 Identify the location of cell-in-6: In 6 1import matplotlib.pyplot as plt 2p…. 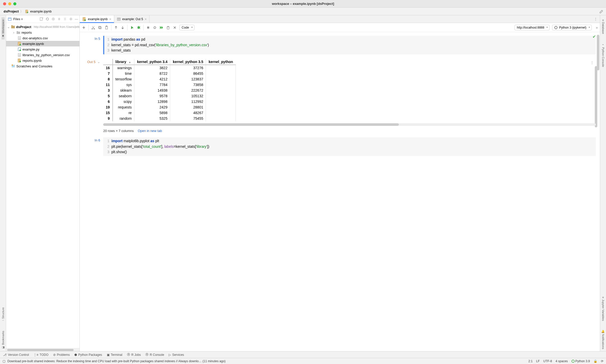
(340, 147).